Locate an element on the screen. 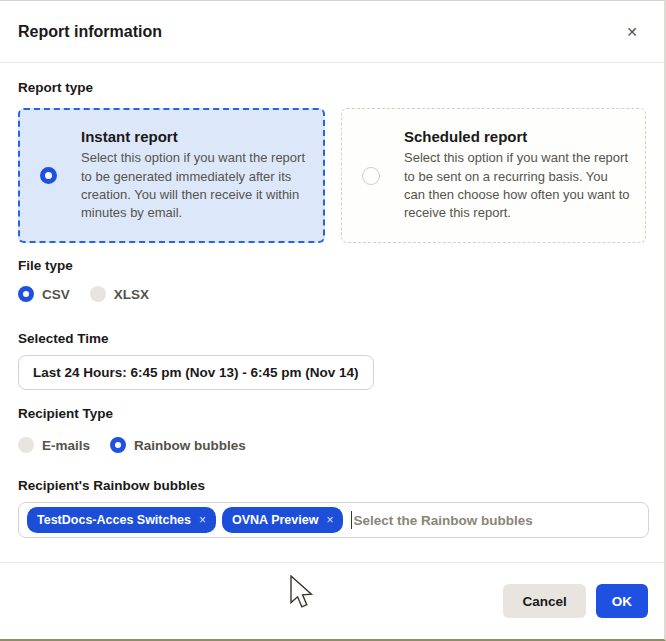  scheduled-report-radio is located at coordinates (371, 176).